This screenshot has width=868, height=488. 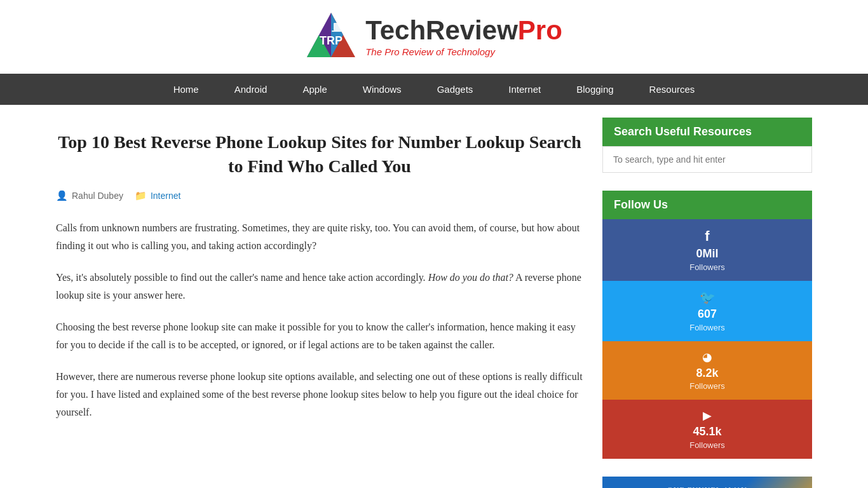 What do you see at coordinates (707, 339) in the screenshot?
I see `social-buttons: f 0Mil Followers 🐦 607 Followers ◕ 8.2k …` at bounding box center [707, 339].